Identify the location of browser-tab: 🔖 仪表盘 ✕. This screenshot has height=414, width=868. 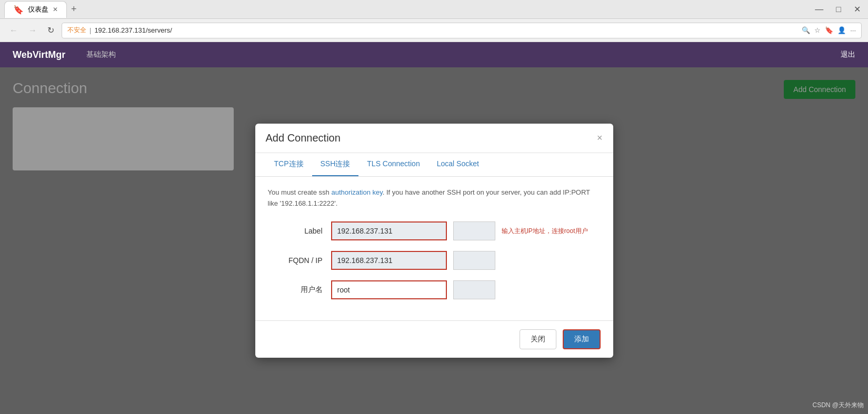
(36, 9).